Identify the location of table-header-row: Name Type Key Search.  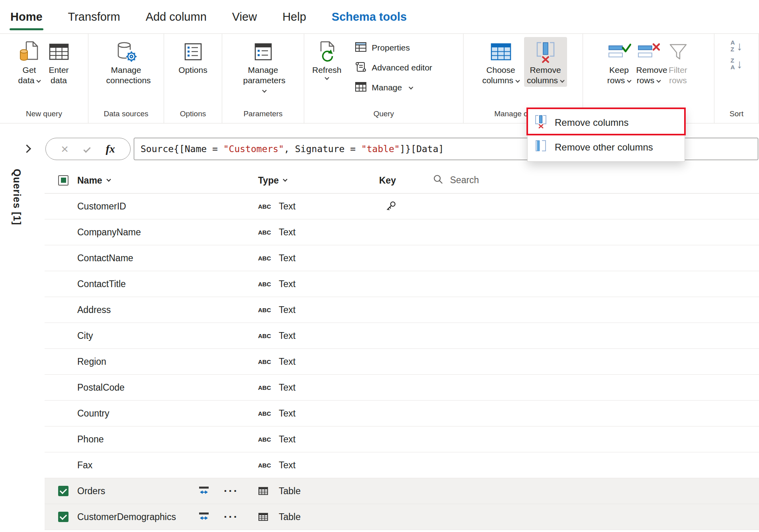
(402, 180).